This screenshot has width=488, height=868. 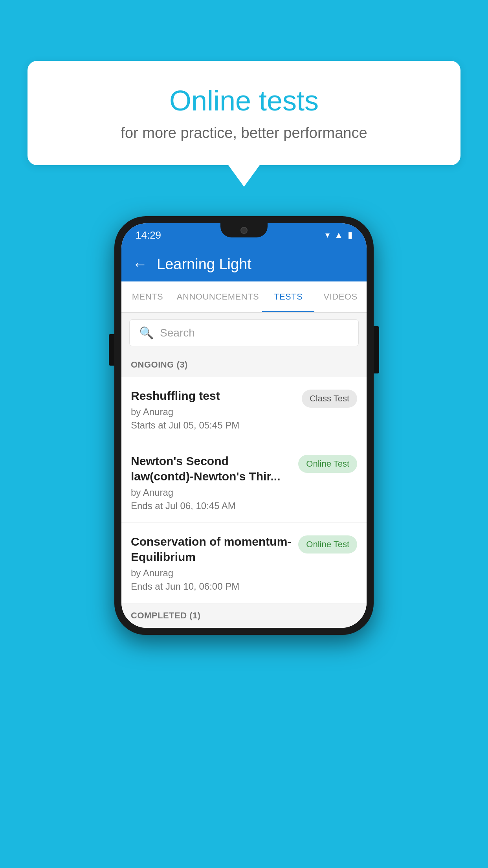 What do you see at coordinates (328, 464) in the screenshot?
I see `test-badge-2: Online Test` at bounding box center [328, 464].